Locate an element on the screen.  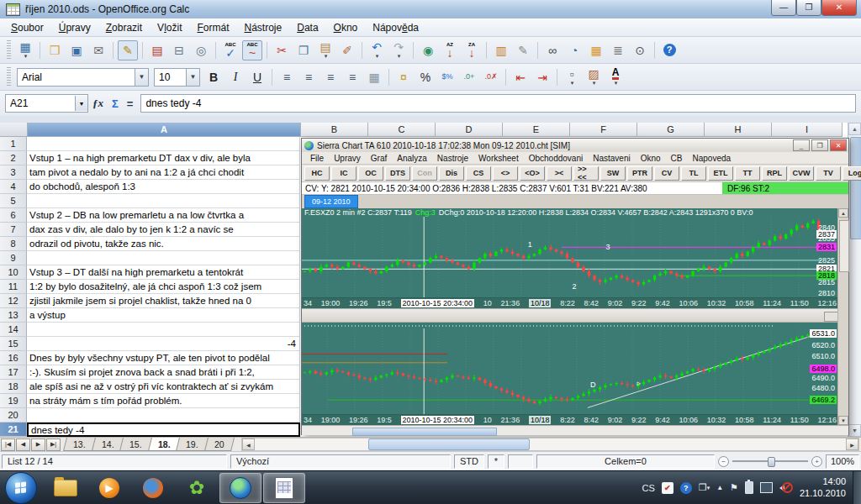
cell-a18: ale spíš asi ne až v ostrý při víc kontr… is located at coordinates (163, 386).